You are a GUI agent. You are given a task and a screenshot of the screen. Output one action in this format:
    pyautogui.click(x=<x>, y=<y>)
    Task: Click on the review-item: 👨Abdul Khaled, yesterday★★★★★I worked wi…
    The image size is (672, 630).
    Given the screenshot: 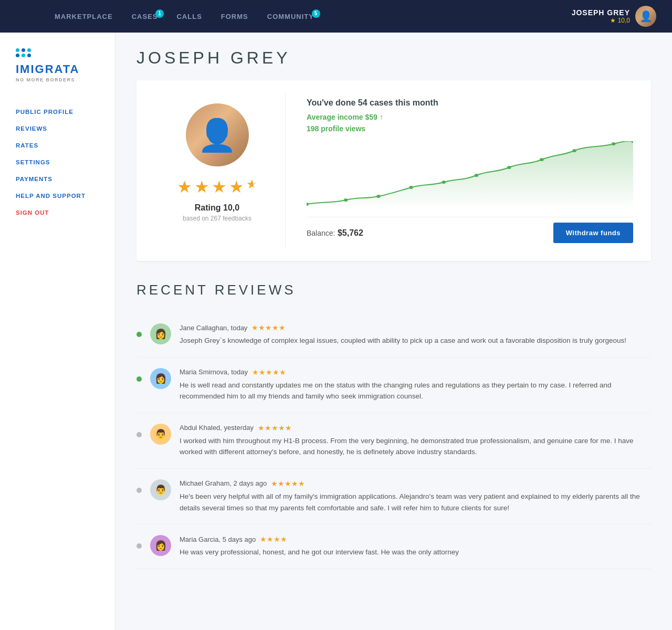 What is the action you would take?
    pyautogui.click(x=394, y=441)
    